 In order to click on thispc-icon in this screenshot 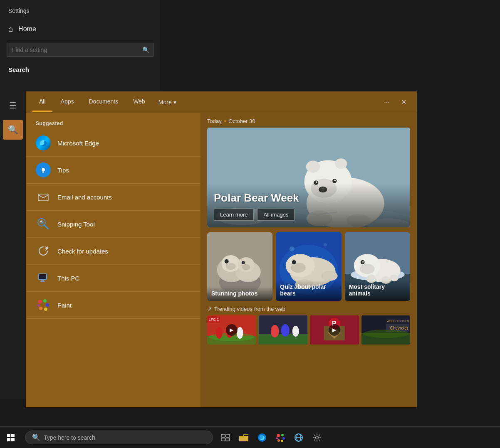, I will do `click(43, 278)`.